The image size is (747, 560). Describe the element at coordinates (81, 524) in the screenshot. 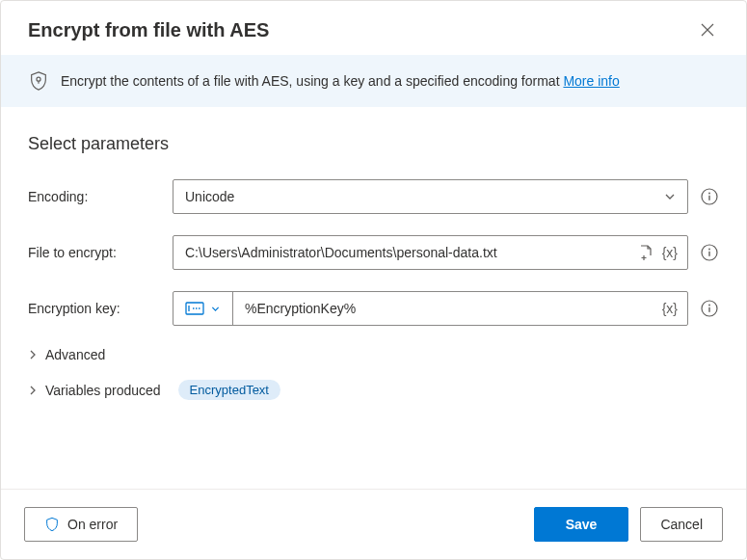

I see `on-error-button: On error` at that location.